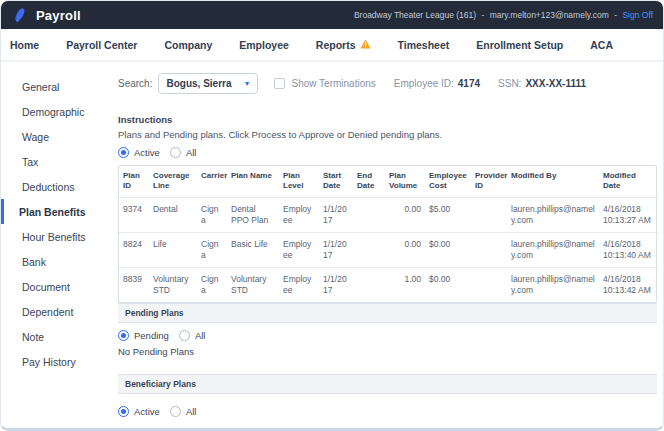 Image resolution: width=664 pixels, height=431 pixels. I want to click on sidebar-item-wage: Wage, so click(58, 136).